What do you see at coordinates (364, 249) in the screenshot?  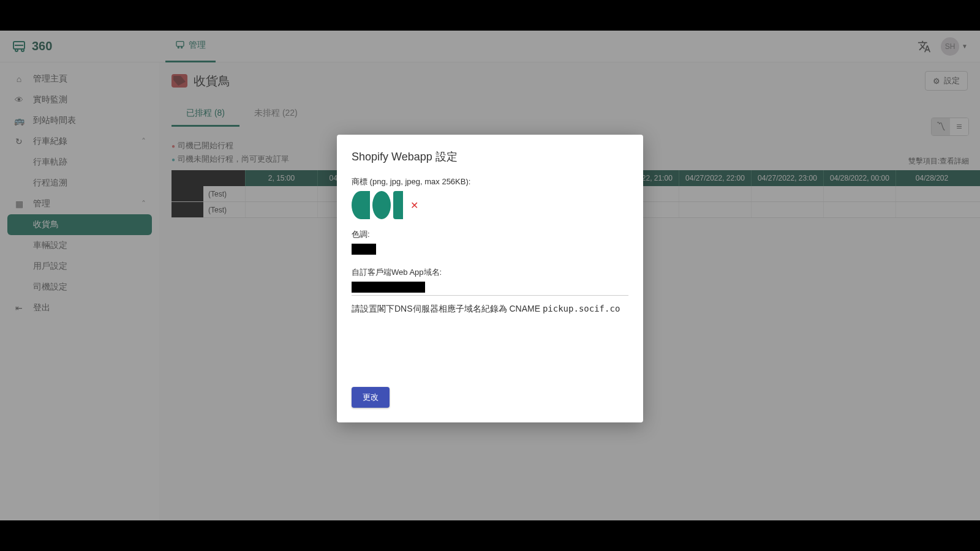 I see `color-swatch` at bounding box center [364, 249].